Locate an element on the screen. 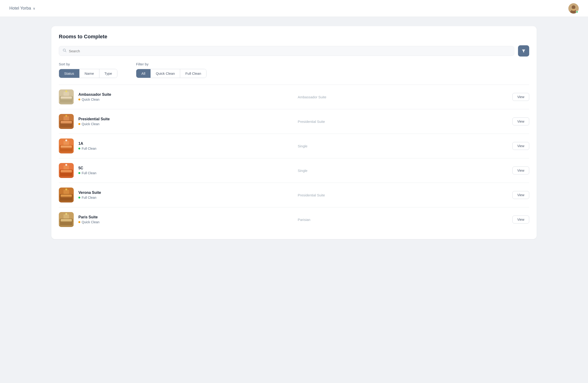 This screenshot has height=383, width=588. page-title: Rooms to Complete is located at coordinates (294, 37).